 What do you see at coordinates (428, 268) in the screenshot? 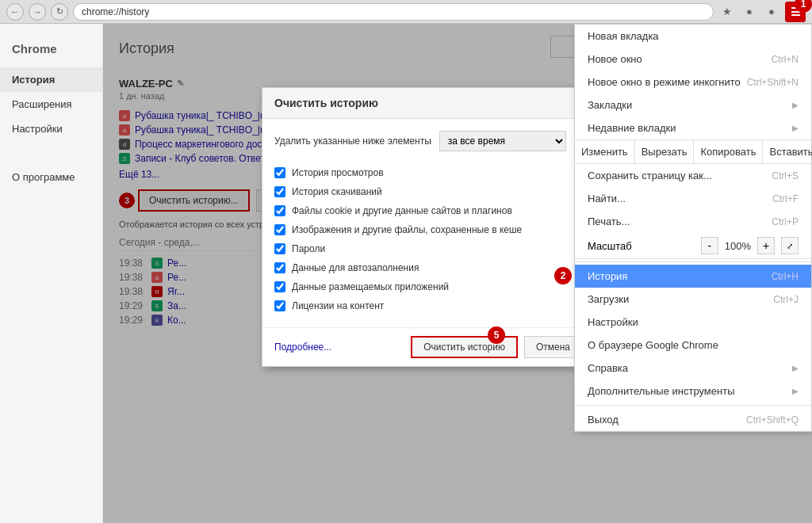
I see `checkbox-row-6: Данные для автозаполнения` at bounding box center [428, 268].